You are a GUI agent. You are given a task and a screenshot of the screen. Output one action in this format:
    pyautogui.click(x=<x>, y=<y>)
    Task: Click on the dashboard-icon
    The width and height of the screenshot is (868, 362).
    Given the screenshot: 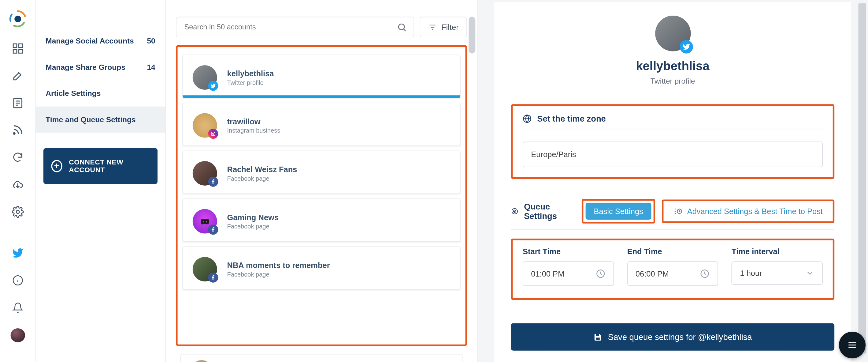 What is the action you would take?
    pyautogui.click(x=18, y=49)
    